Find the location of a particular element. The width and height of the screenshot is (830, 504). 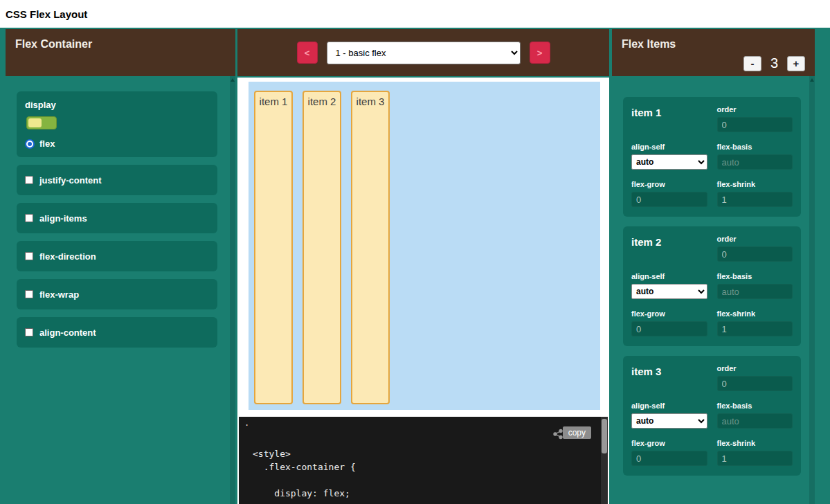

property-panel-flex-direction: flex-direction is located at coordinates (117, 256).